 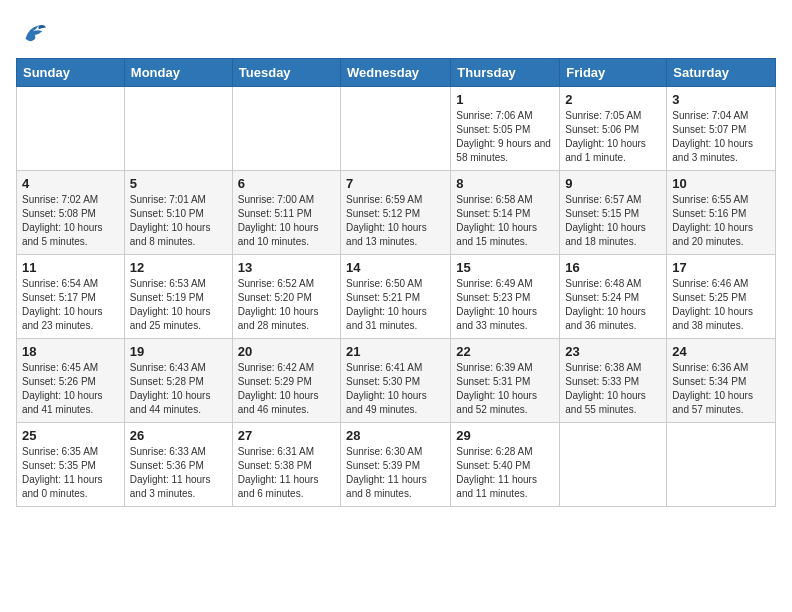 What do you see at coordinates (396, 305) in the screenshot?
I see `day-info: Sunrise: 6:50 AM Sunset: 5:21 PM Dayligh…` at bounding box center [396, 305].